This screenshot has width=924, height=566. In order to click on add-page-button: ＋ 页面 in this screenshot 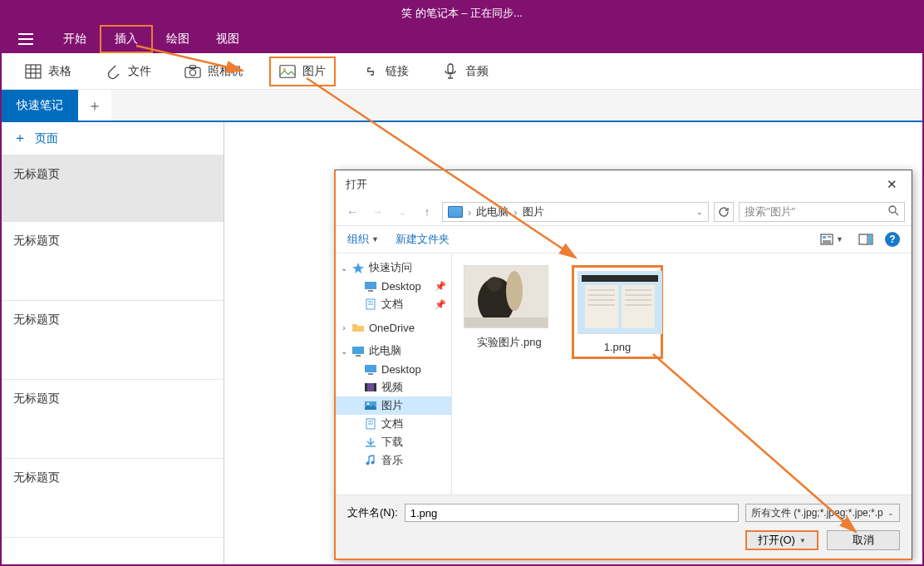, I will do `click(113, 139)`.